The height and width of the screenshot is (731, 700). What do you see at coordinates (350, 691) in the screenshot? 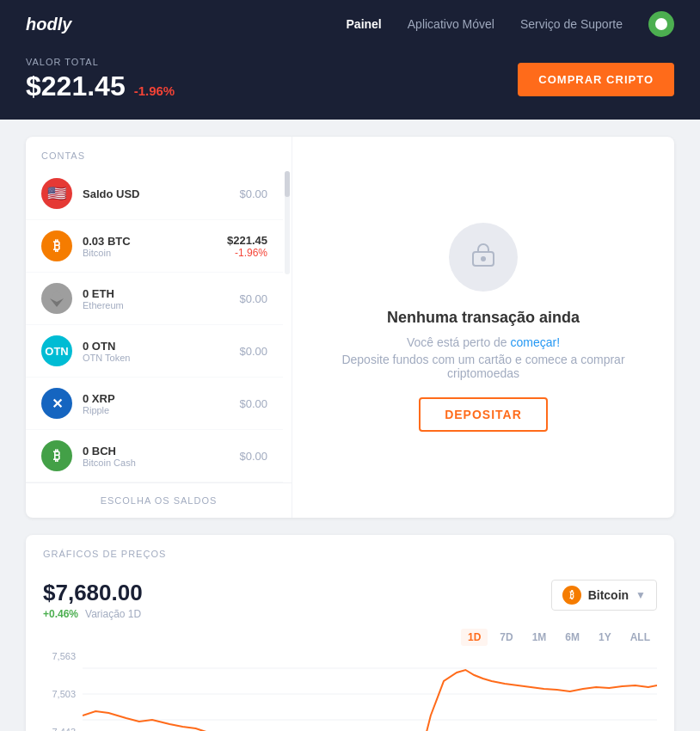
I see `chart-area: 7,563 7,503 7,443 7,354` at bounding box center [350, 691].